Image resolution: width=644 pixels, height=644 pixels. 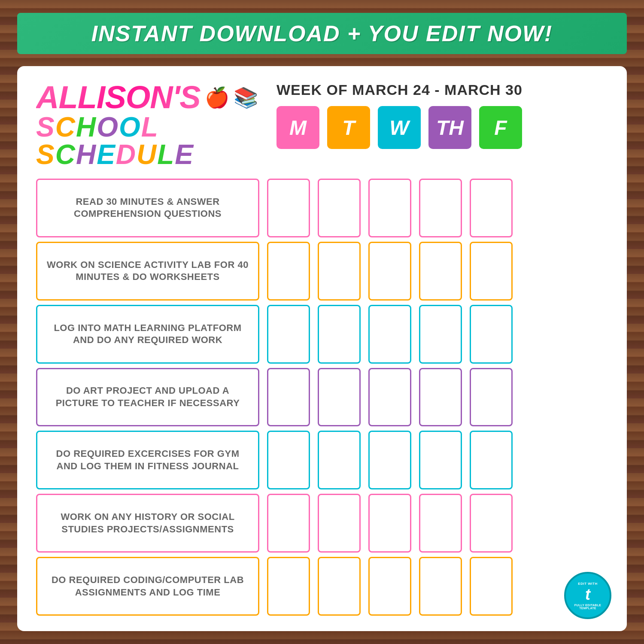 What do you see at coordinates (322, 334) in the screenshot?
I see `task-row: LOG INTO MATH LEARNING PLATFORM AND DO A…` at bounding box center [322, 334].